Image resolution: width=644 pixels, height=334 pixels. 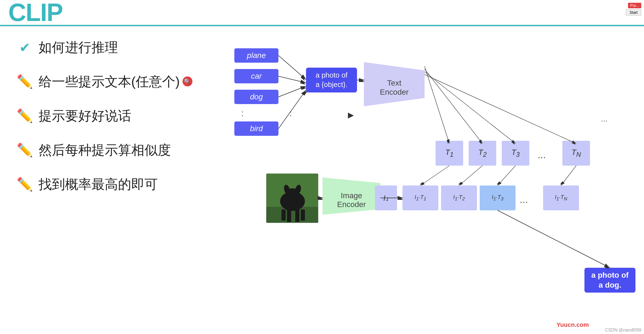 I want to click on sim-ellipsis: ..., so click(x=524, y=200).